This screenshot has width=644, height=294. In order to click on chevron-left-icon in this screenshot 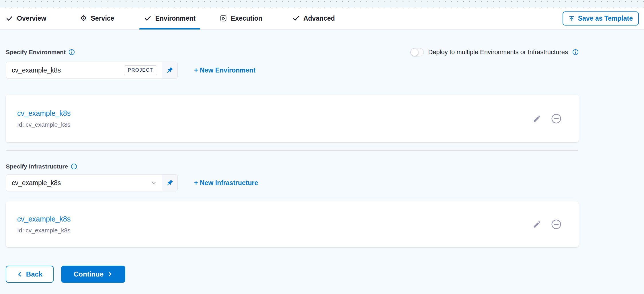, I will do `click(20, 274)`.